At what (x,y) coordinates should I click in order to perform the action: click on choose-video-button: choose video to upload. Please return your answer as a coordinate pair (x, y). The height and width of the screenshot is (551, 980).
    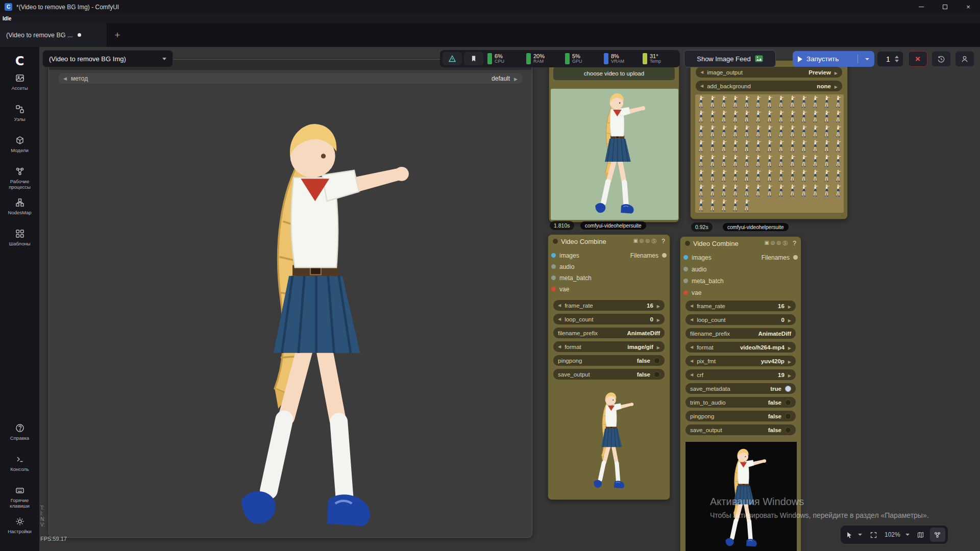
    Looking at the image, I should click on (614, 73).